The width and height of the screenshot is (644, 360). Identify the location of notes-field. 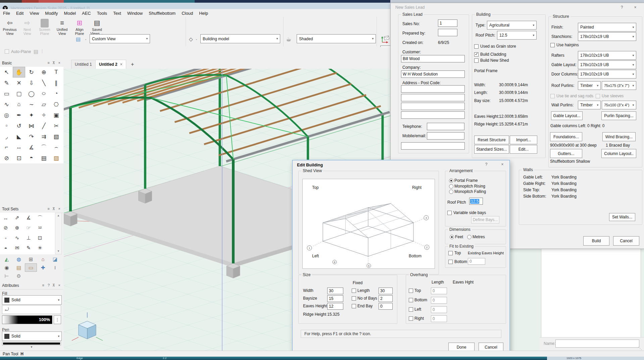
(433, 146).